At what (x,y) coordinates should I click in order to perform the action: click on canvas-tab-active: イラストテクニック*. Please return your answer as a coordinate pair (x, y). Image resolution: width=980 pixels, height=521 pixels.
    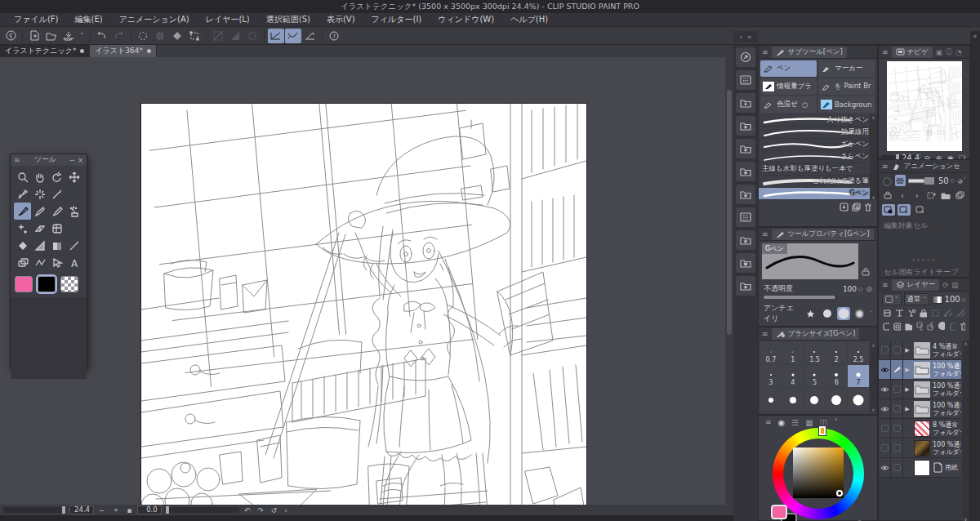
    Looking at the image, I should click on (45, 51).